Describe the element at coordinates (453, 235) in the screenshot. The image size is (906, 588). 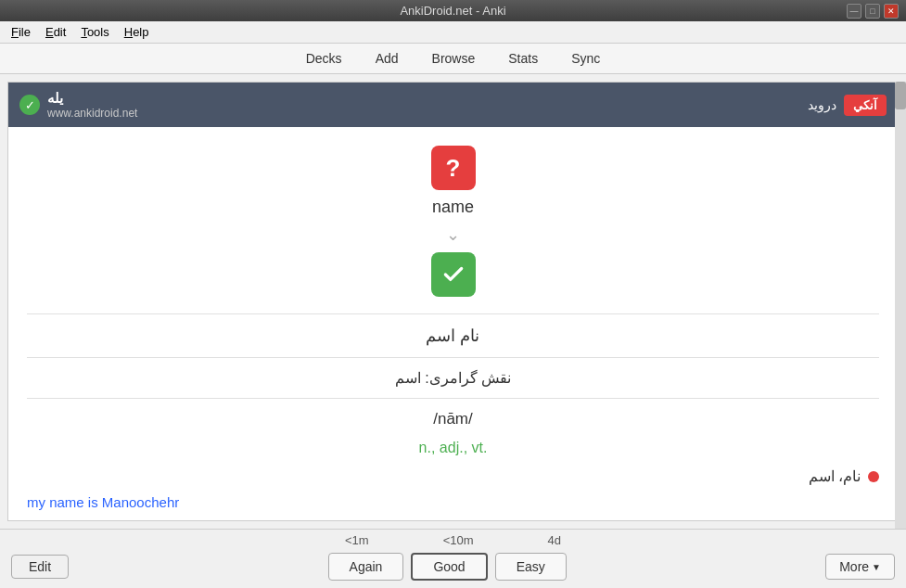
I see `chevron-icon: ⌄` at that location.